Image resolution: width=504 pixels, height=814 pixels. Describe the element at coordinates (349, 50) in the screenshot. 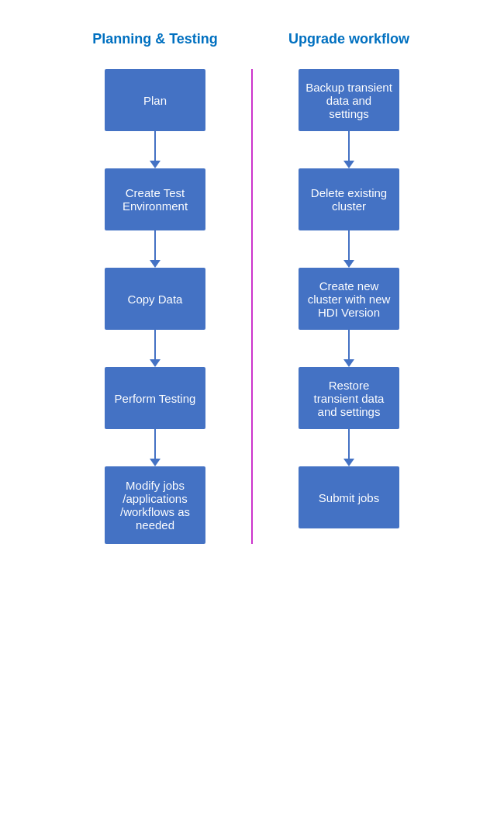

I see `right-header-col: Upgrade workflow` at that location.